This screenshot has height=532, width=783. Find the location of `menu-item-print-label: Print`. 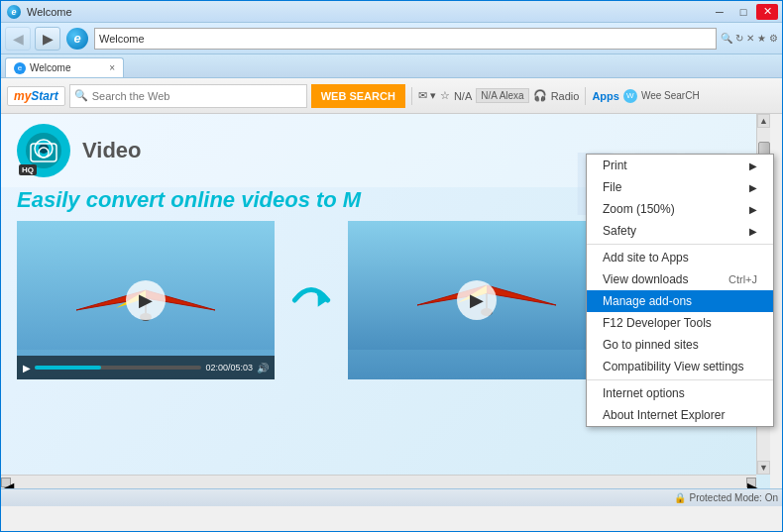

menu-item-print-label: Print is located at coordinates (674, 165).